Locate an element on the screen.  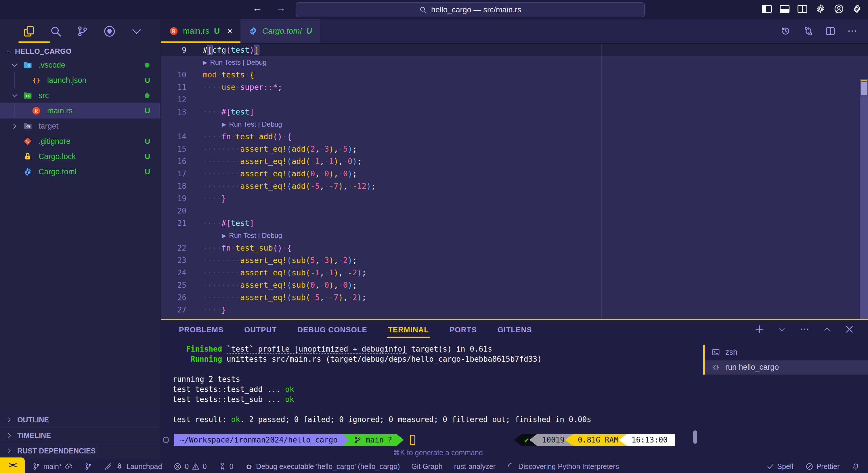
code-line: 21····#[test] is located at coordinates (515, 223).